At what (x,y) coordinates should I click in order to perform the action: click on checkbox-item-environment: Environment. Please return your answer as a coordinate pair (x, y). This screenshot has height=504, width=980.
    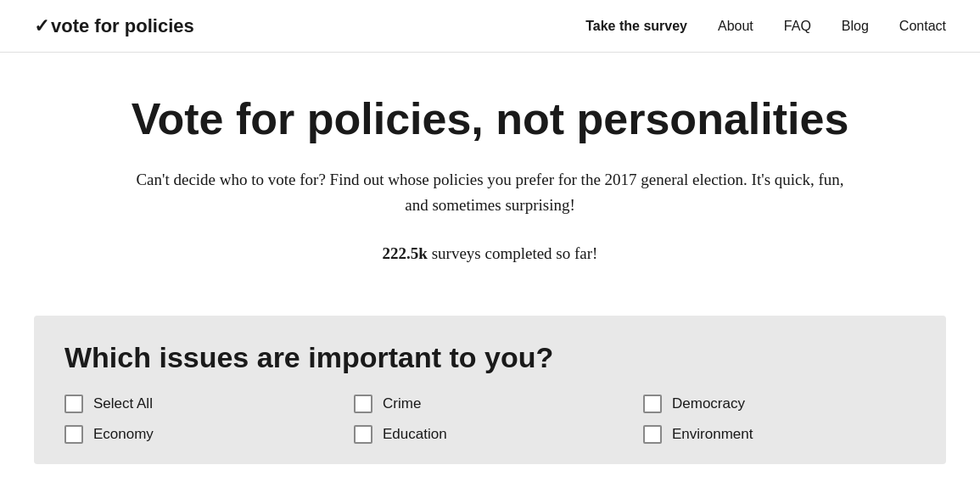
    Looking at the image, I should click on (779, 434).